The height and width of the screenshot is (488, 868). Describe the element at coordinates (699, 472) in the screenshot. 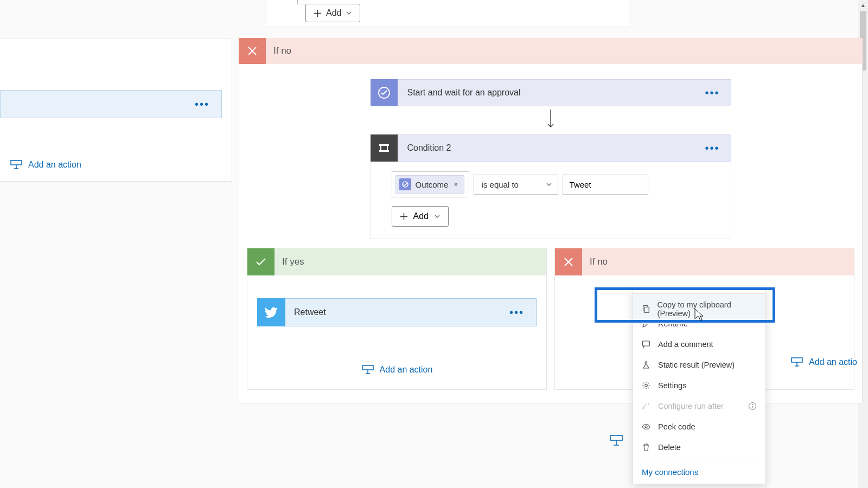

I see `menu-my-connections: My connections` at that location.